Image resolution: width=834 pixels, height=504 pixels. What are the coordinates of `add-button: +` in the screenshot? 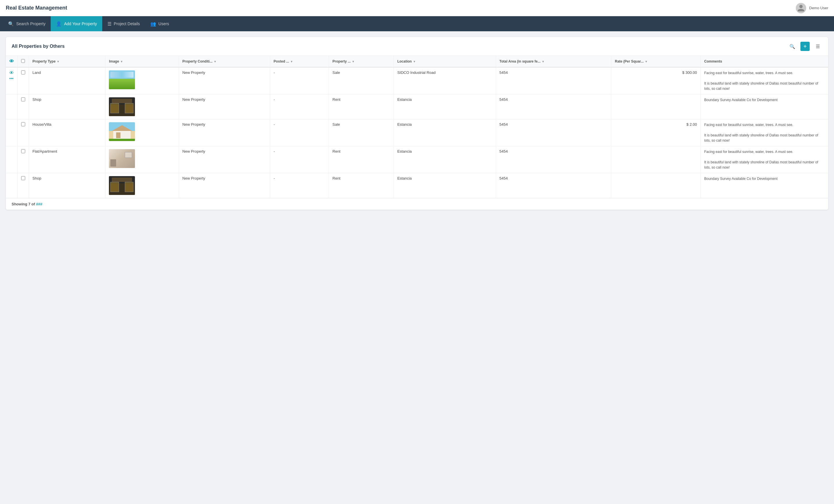 It's located at (805, 46).